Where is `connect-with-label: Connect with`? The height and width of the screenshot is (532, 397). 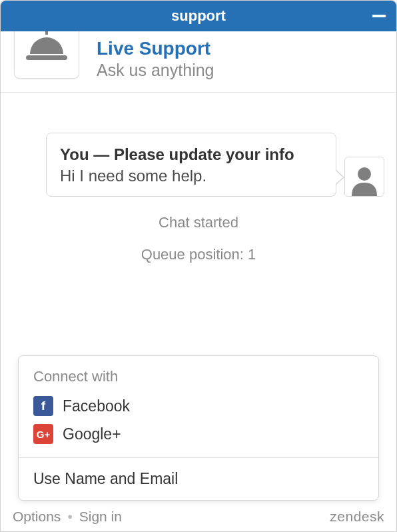
connect-with-label: Connect with is located at coordinates (198, 377).